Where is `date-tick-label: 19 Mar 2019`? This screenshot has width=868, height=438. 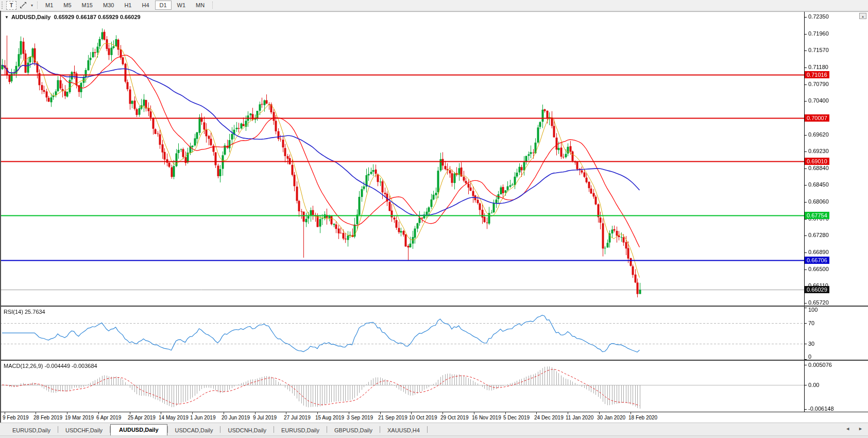 date-tick-label: 19 Mar 2019 is located at coordinates (79, 417).